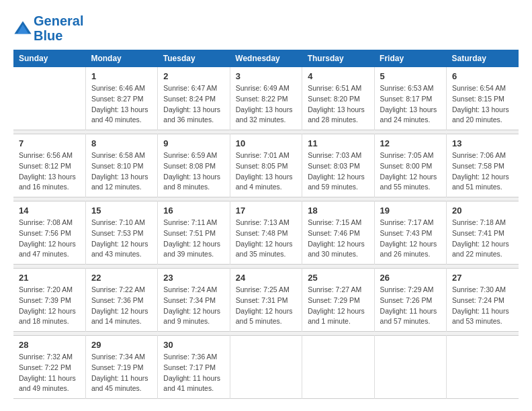 This screenshot has height=411, width=532. Describe the element at coordinates (266, 58) in the screenshot. I see `weekday-header-wednesday: Wednesday` at that location.